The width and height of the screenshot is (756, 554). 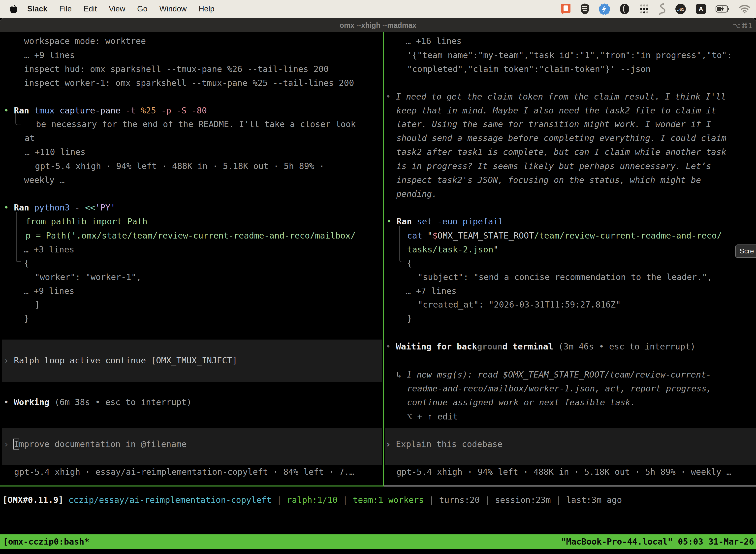 What do you see at coordinates (312, 500) in the screenshot?
I see `terminal-line: [OMX#0.11.9] cczip/essay/ai-reimplementa…` at bounding box center [312, 500].